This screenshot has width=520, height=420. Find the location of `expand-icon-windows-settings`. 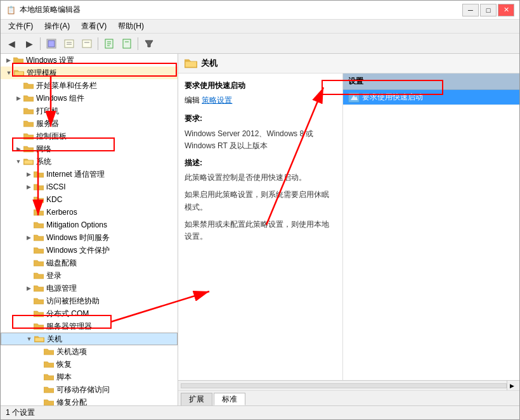

expand-icon-windows-settings is located at coordinates (8, 60).